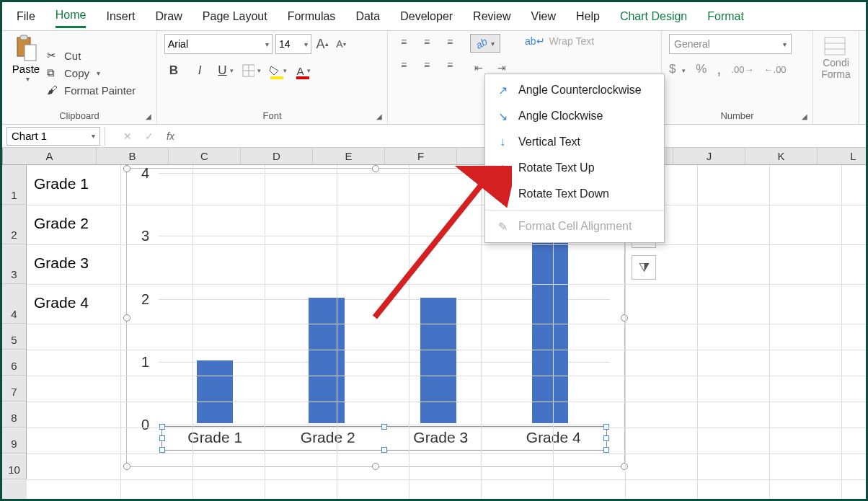  Describe the element at coordinates (278, 71) in the screenshot. I see `fill-color-button: ▾` at that location.